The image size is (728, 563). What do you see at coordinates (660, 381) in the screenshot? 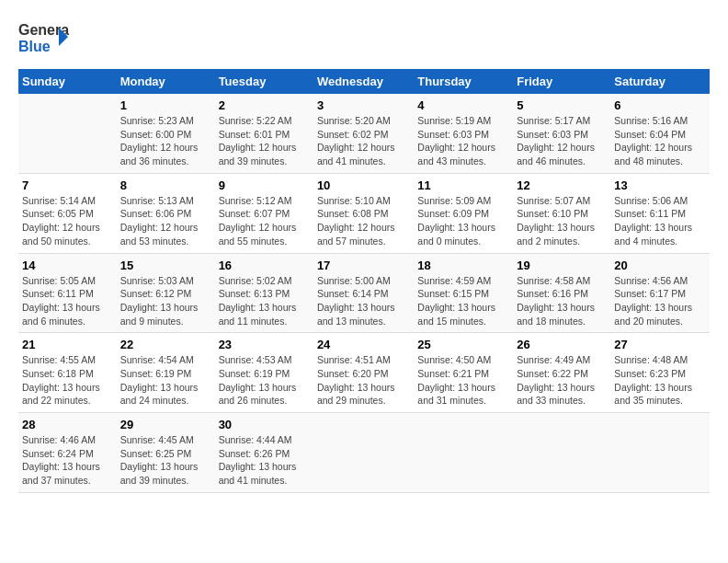
I see `day-info: Sunrise: 4:48 AM Sunset: 6:23 PM Dayligh…` at bounding box center [660, 381].